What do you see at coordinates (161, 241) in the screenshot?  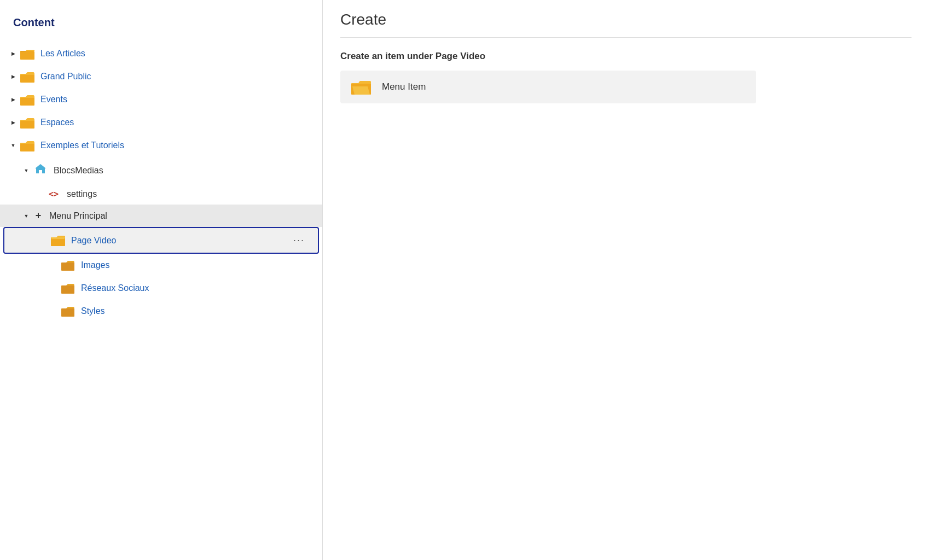 I see `tree-item-page-video: Page Video ···` at bounding box center [161, 241].